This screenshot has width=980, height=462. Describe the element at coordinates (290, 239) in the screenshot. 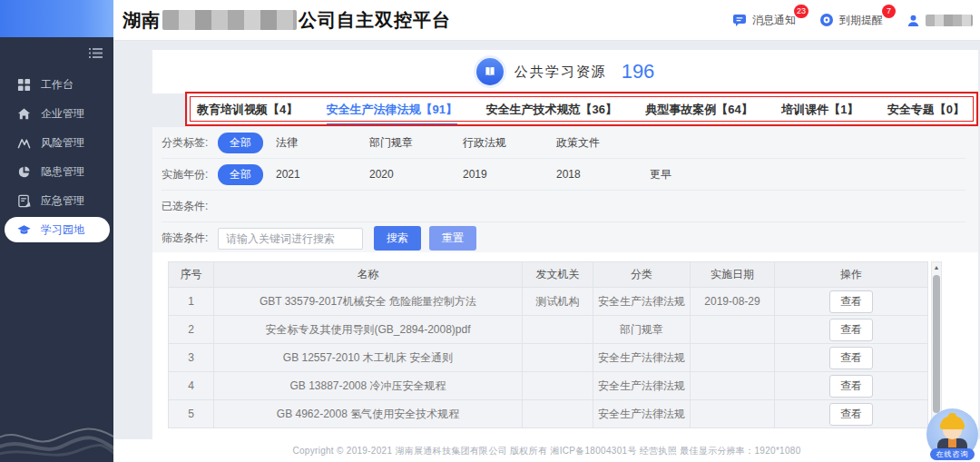

I see `keyword-search-input` at that location.